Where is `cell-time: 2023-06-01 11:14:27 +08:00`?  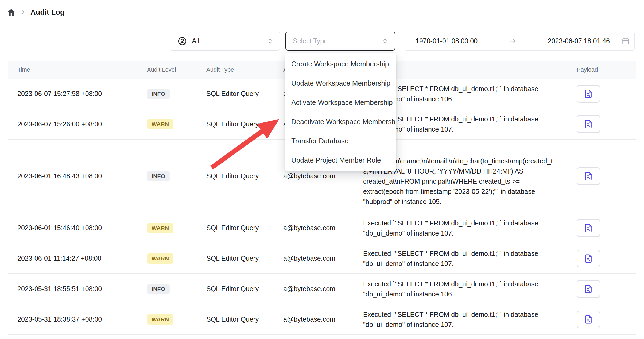
cell-time: 2023-06-01 11:14:27 +08:00 is located at coordinates (73, 258).